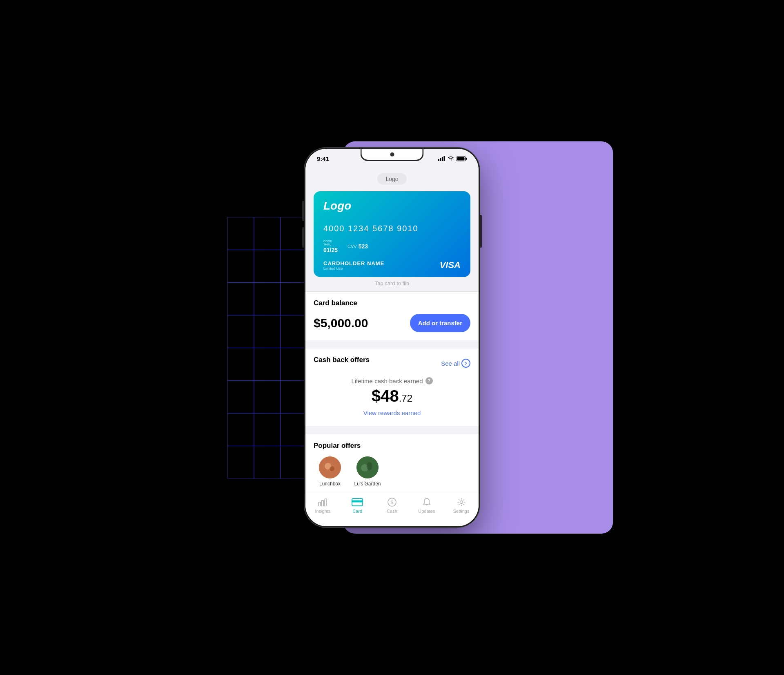 Image resolution: width=784 pixels, height=675 pixels. Describe the element at coordinates (392, 234) in the screenshot. I see `credit-card: Logo 4000 1234 5678 9010 GOODTHRU 01/25 …` at that location.